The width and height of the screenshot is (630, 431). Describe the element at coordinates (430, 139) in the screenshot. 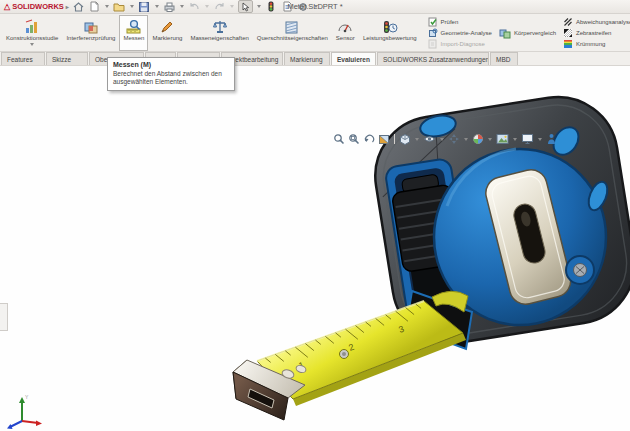

I see `hide-show-items-icon` at that location.